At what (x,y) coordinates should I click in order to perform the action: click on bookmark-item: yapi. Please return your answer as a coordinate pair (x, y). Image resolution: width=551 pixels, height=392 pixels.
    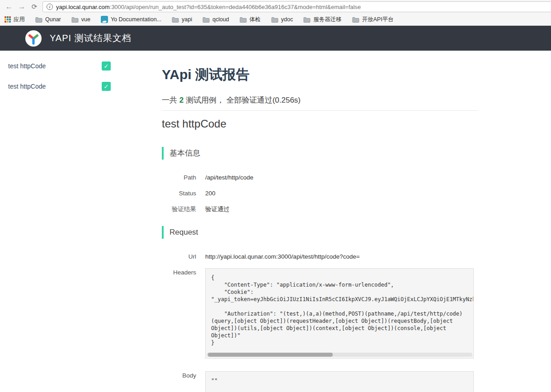
    Looking at the image, I should click on (182, 19).